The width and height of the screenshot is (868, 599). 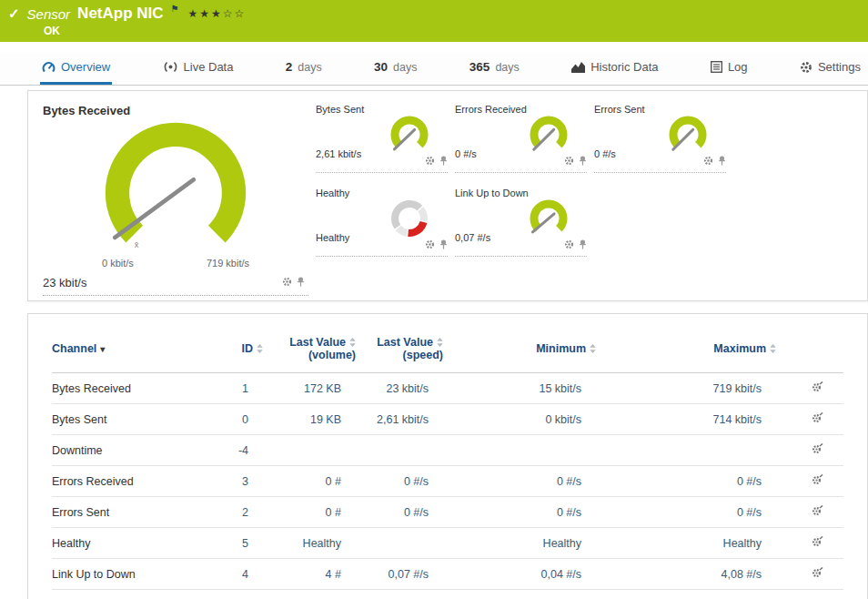 I want to click on tab-2-days: 2 days, so click(x=304, y=69).